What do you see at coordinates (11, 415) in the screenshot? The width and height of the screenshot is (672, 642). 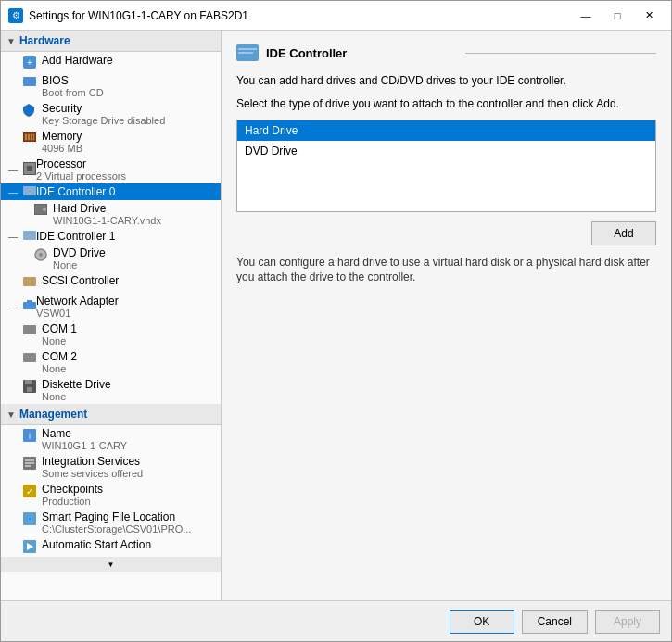 I see `management-chevron-icon: ▼` at bounding box center [11, 415].